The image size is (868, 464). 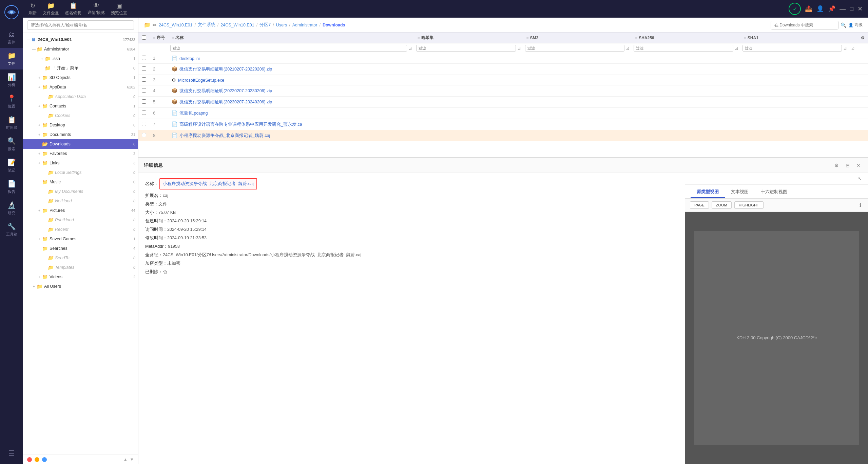 I want to click on file-name-link: 微信支付交易明细证明(20230207-20240206).zip, so click(x=226, y=102).